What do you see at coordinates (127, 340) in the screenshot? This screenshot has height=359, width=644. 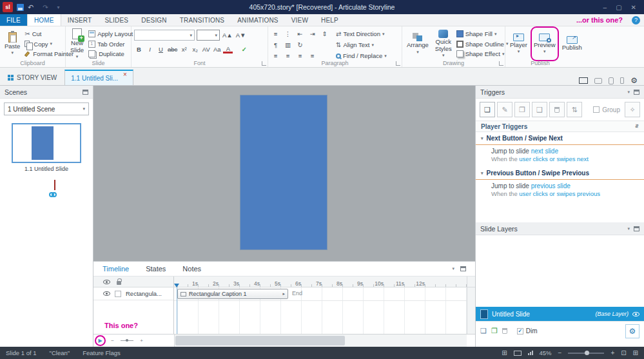 I see `timeline-zoom-slider` at bounding box center [127, 340].